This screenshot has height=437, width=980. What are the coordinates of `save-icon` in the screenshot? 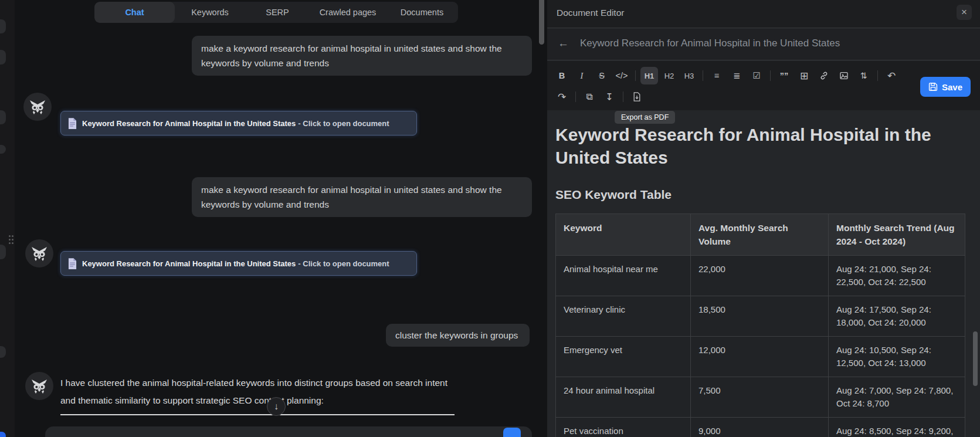 It's located at (933, 87).